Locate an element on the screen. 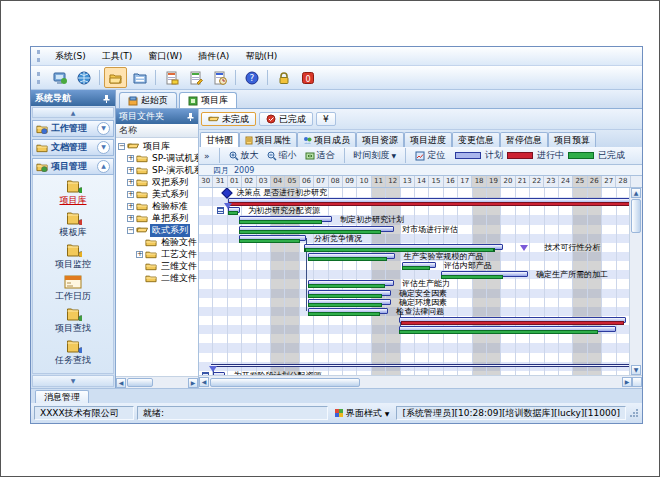 The image size is (660, 477). tree-item-三维文件: 三维文件 is located at coordinates (157, 266).